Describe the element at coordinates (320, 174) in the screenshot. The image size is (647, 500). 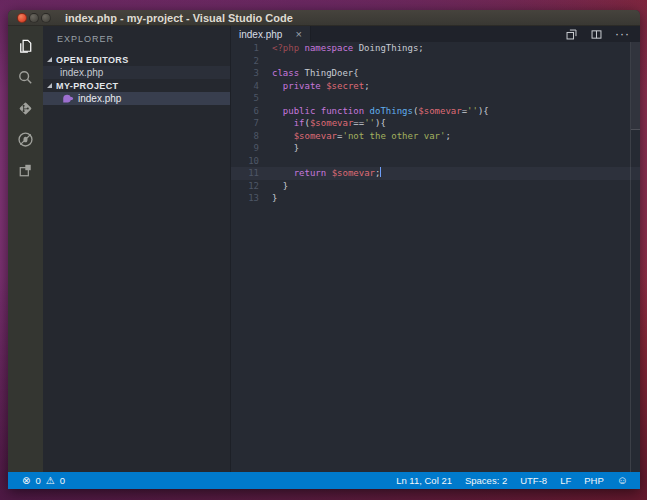
I see `line-content: return $somevar;` at that location.